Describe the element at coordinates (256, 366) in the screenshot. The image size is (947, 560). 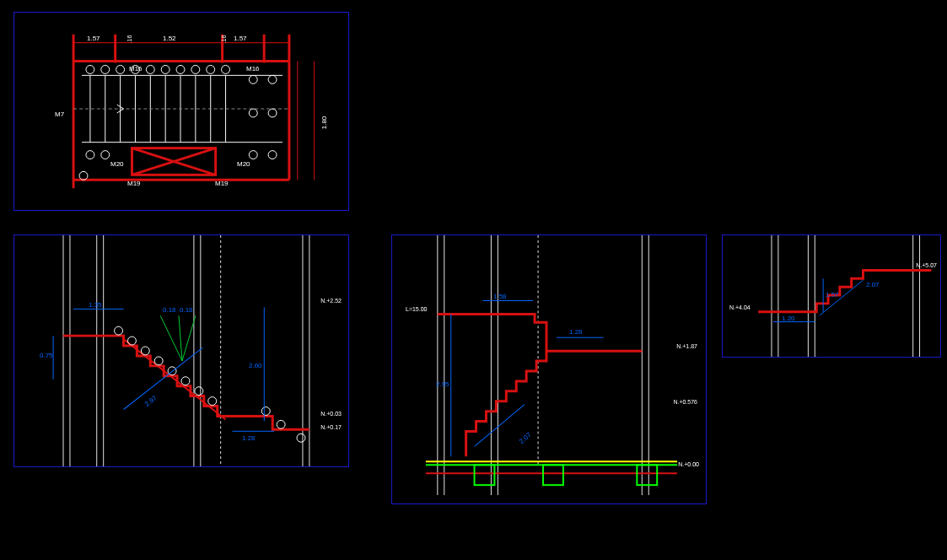
I see `seca-dim-hr: 2.60` at that location.